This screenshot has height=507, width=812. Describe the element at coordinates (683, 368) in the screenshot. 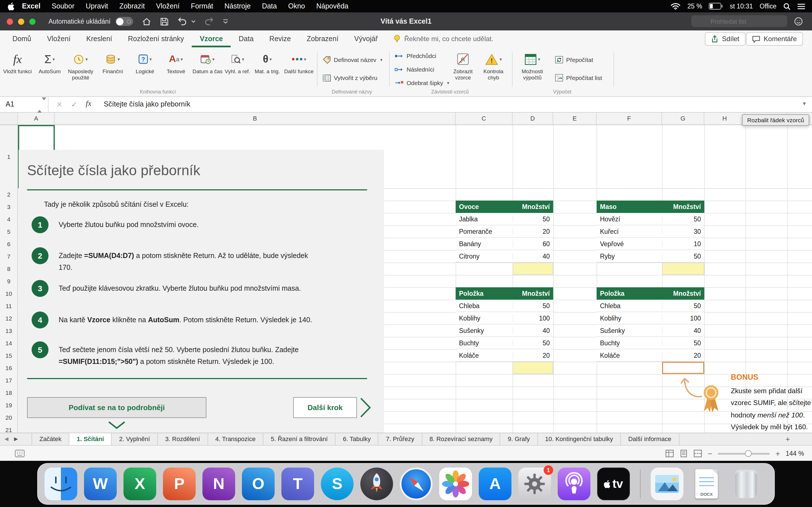

I see `sumif-selected-cell` at that location.